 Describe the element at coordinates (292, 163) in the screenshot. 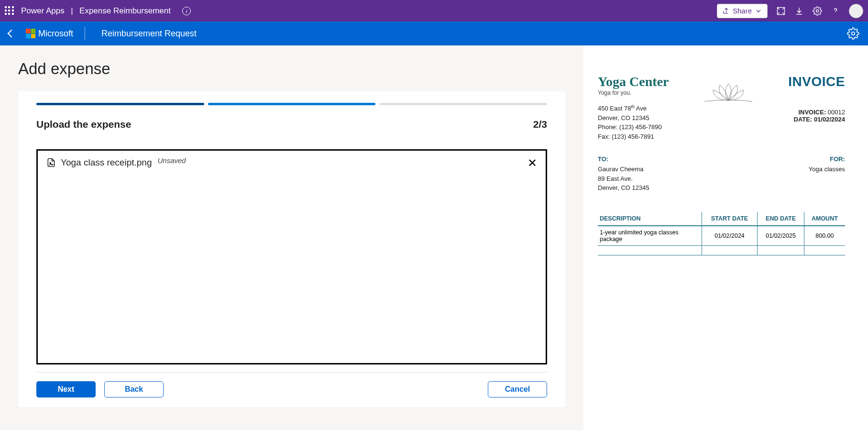

I see `uploaded-file-row: Yoga class receipt.png Unsaved` at that location.